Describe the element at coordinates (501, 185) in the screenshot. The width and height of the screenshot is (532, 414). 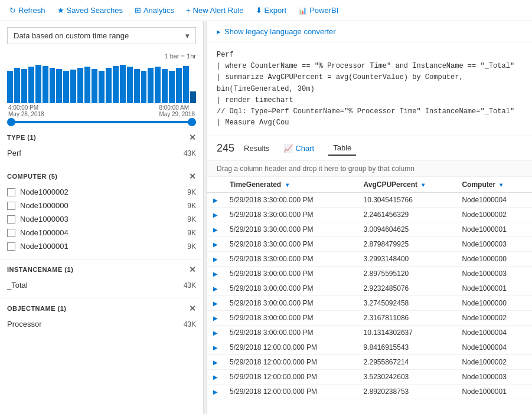
I see `filter-icon-computer: ▾` at that location.